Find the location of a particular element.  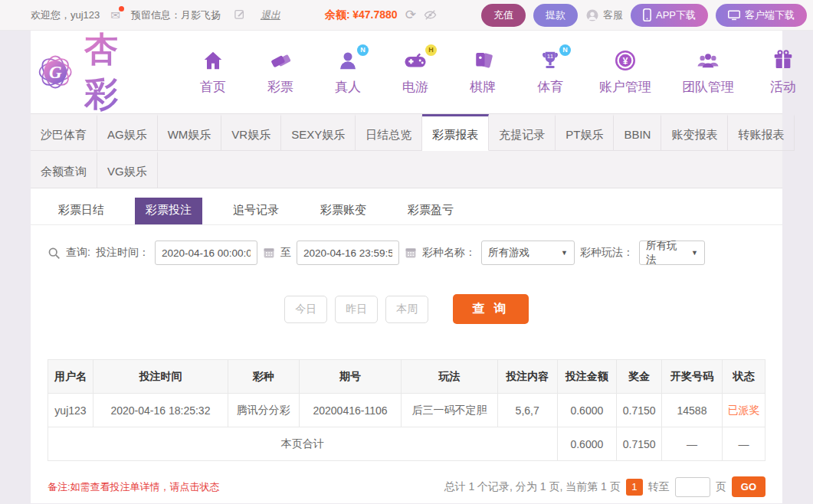

nav-label: 体育 is located at coordinates (550, 87).